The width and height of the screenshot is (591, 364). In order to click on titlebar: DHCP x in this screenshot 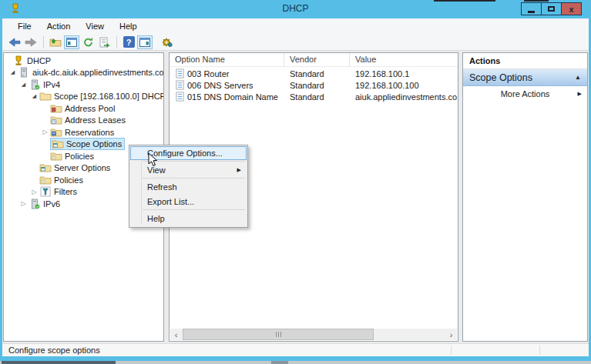, I will do `click(296, 9)`.